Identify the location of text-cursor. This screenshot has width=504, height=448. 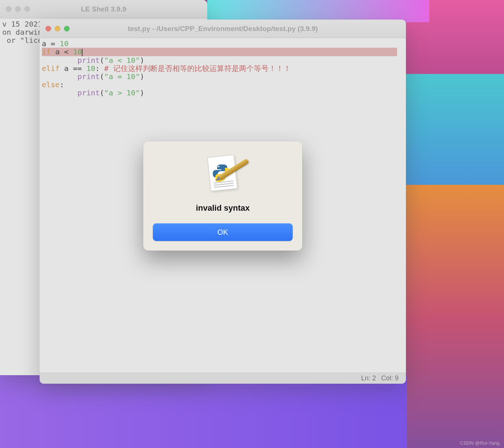
(82, 52).